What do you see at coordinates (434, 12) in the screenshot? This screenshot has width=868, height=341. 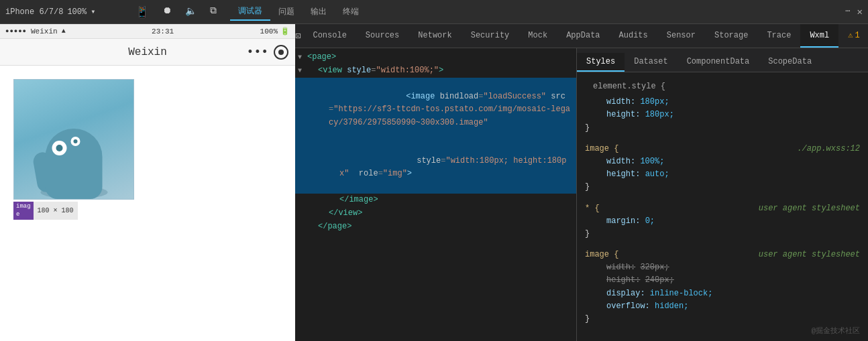 I see `top-toolbar: iPhone 6/7/8 100% ▾ 📱 ⏺ 🔈 ⧉ 调试器 问题 输出 终端…` at bounding box center [434, 12].